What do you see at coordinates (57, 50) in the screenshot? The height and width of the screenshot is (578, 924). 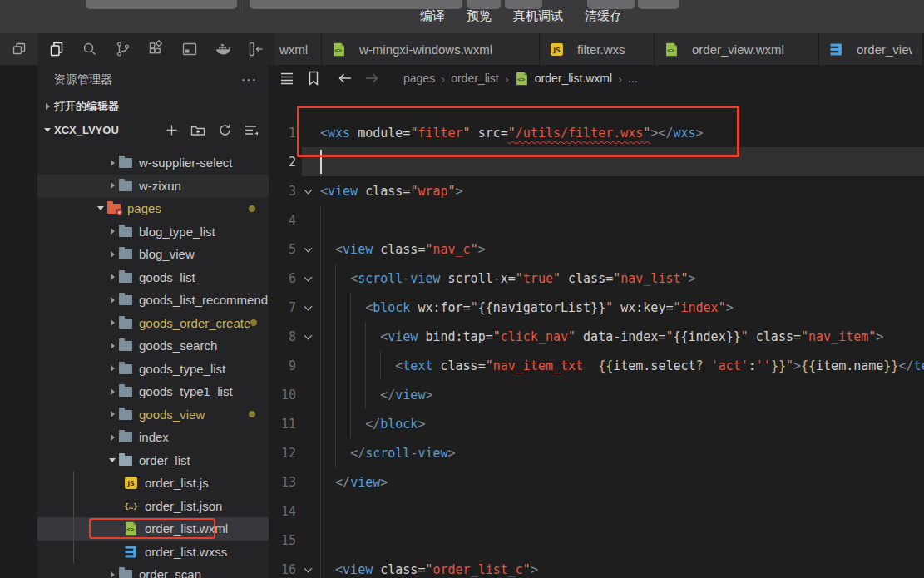 I see `files-icon` at bounding box center [57, 50].